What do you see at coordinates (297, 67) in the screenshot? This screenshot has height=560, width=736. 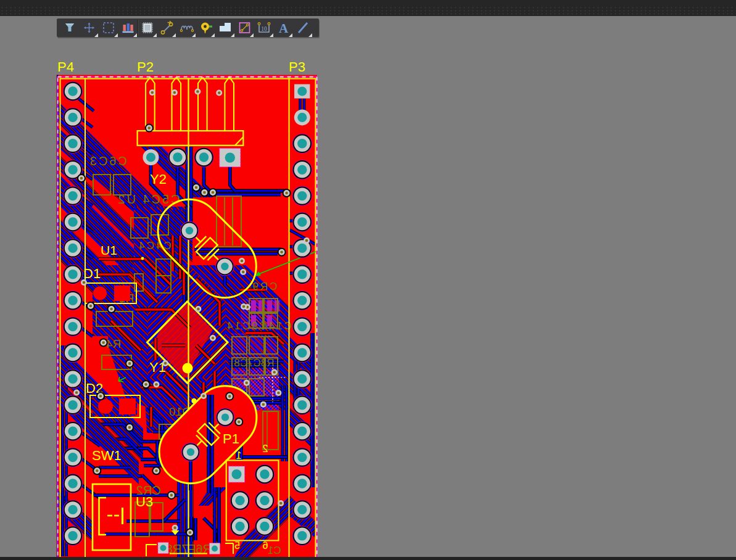 I see `svg-text: P3` at bounding box center [297, 67].